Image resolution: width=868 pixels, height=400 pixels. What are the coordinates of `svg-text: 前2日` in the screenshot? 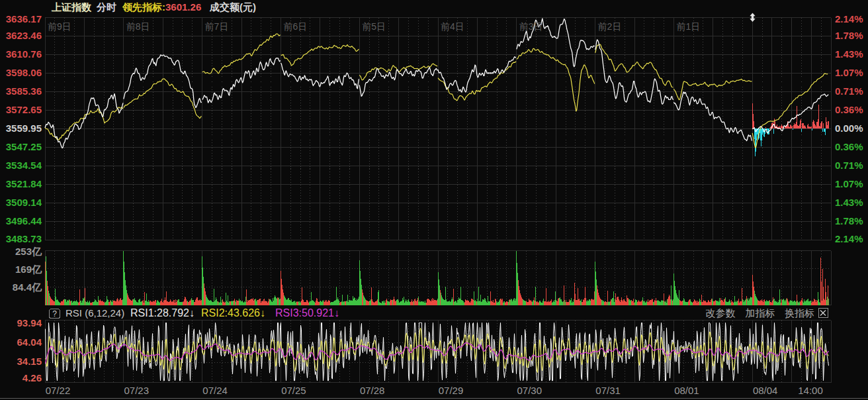 It's located at (610, 26).